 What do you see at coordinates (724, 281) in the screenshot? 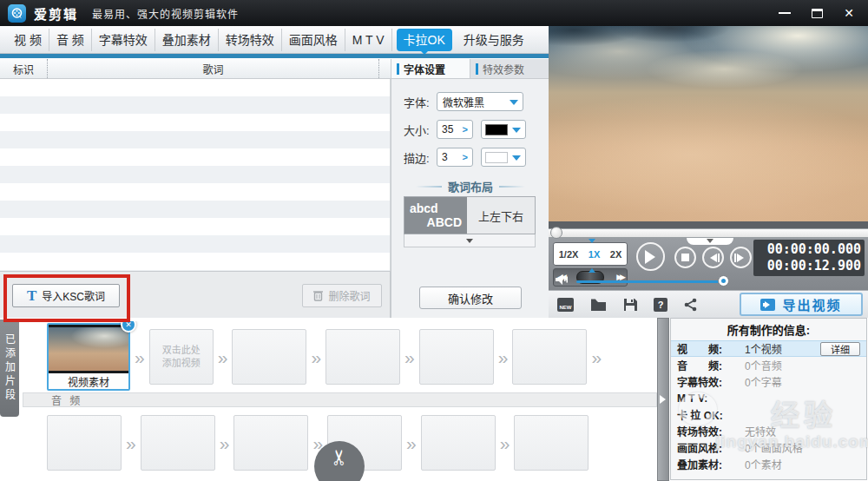
I see `volume-slider-handle` at bounding box center [724, 281].